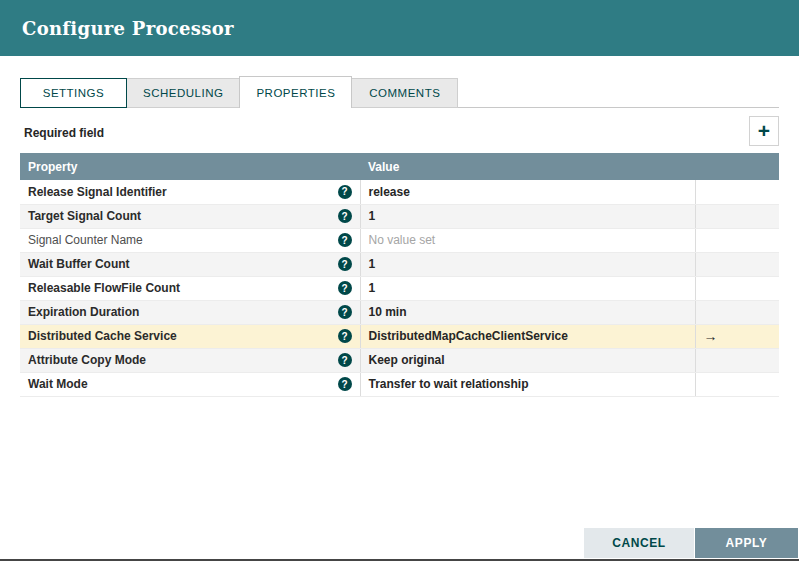  What do you see at coordinates (746, 543) in the screenshot?
I see `apply-button: APPLY` at bounding box center [746, 543].